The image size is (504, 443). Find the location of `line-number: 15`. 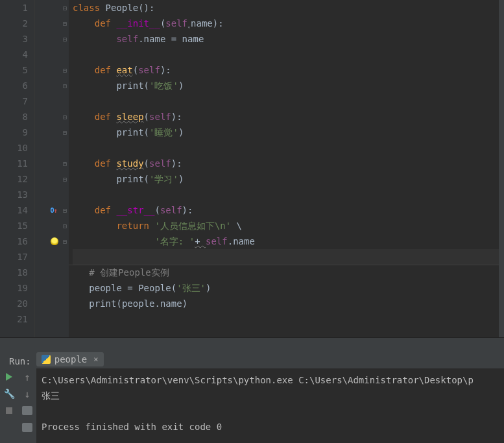

line-number: 15 is located at coordinates (14, 226).